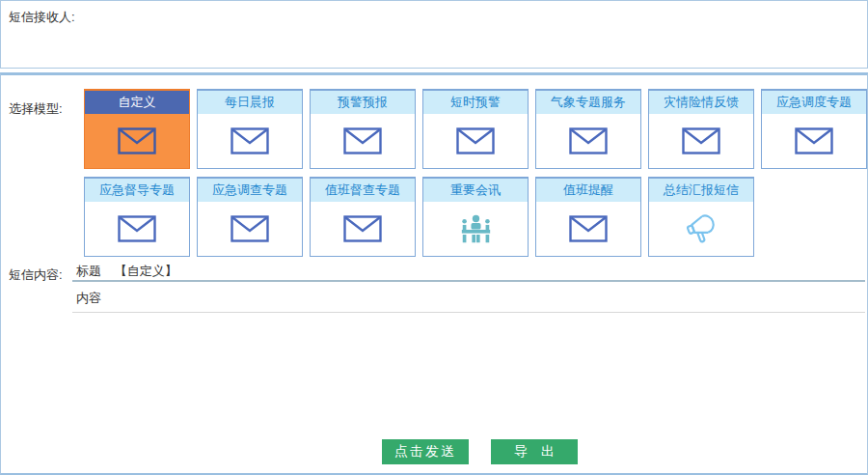  What do you see at coordinates (814, 102) in the screenshot?
I see `template-tile-title: 应急调度专题` at bounding box center [814, 102].